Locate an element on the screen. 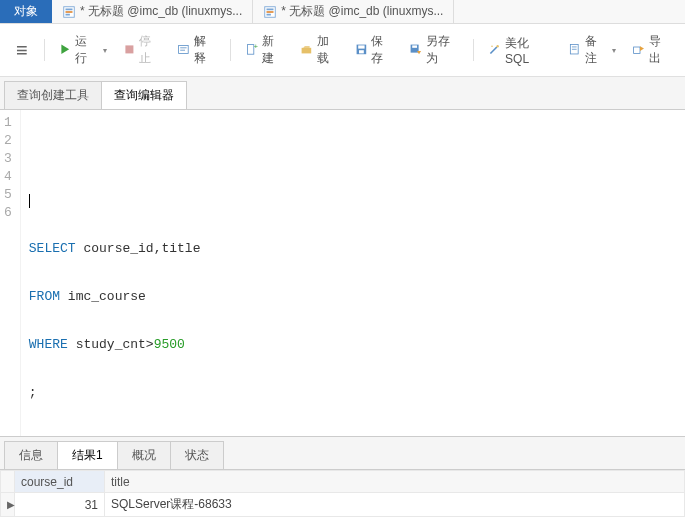  tab-file-1-label: * 无标题 @imc_db (linuxmys... is located at coordinates (161, 12).